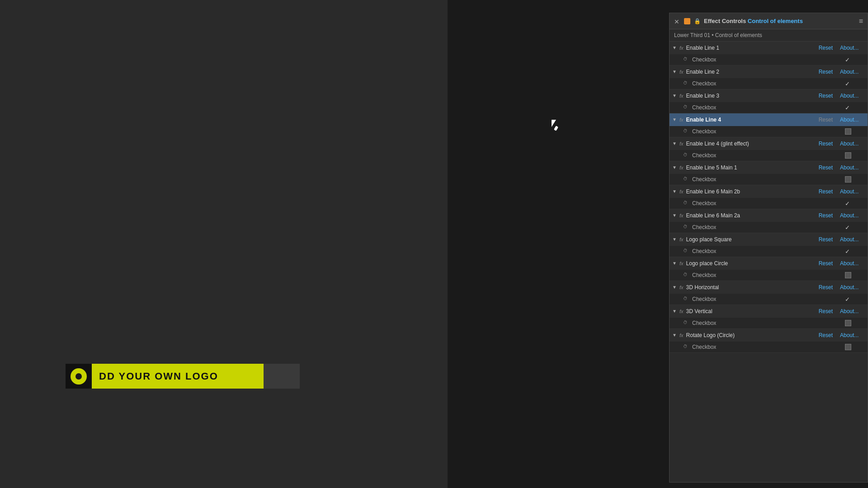  What do you see at coordinates (769, 269) in the screenshot?
I see `effect-group-10: ▼ fx Logo place Circle Reset About... ⏱ …` at bounding box center [769, 269].